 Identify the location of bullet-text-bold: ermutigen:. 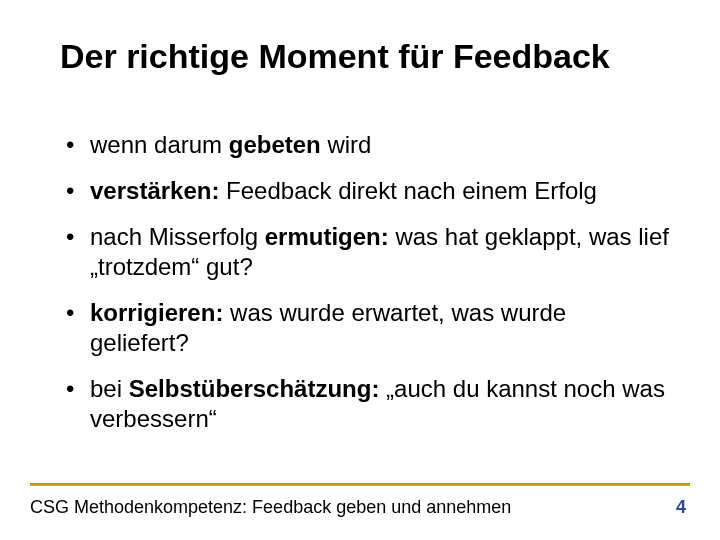
(327, 236).